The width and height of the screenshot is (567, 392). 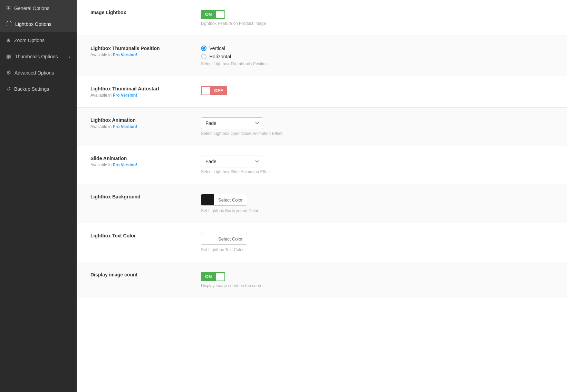 What do you see at coordinates (377, 243) in the screenshot?
I see `setting-control-lightbox-text-color: Select Color Set Lightbox Text Color` at bounding box center [377, 243].